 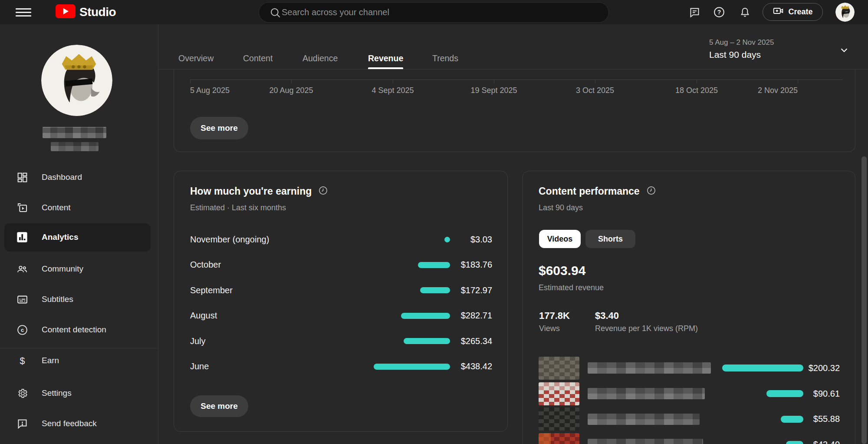 I want to click on month-label: November (ongoing), so click(x=282, y=240).